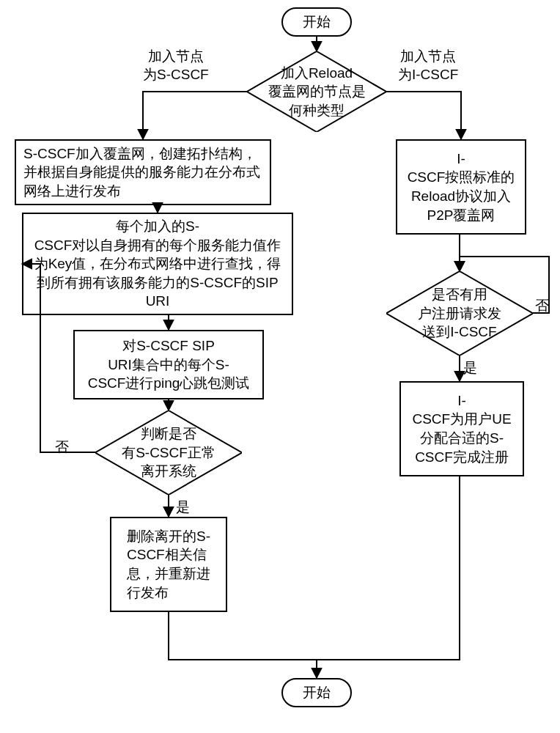 This screenshot has height=733, width=560. I want to click on left-step-2: 每个加入的S- CSCF对以自身拥有的每个服务能力值作为Key值，在分布式网络中…, so click(158, 264).